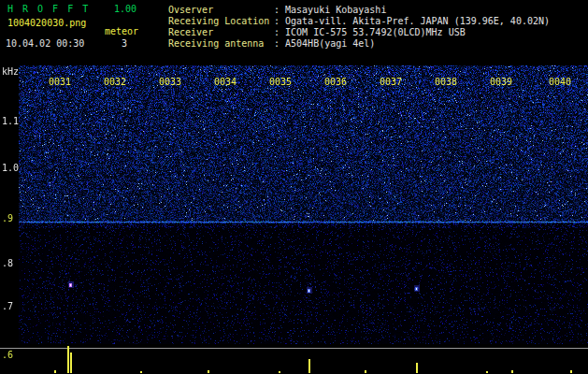 This screenshot has height=374, width=588. I want to click on station-label: Receiver, so click(221, 33).